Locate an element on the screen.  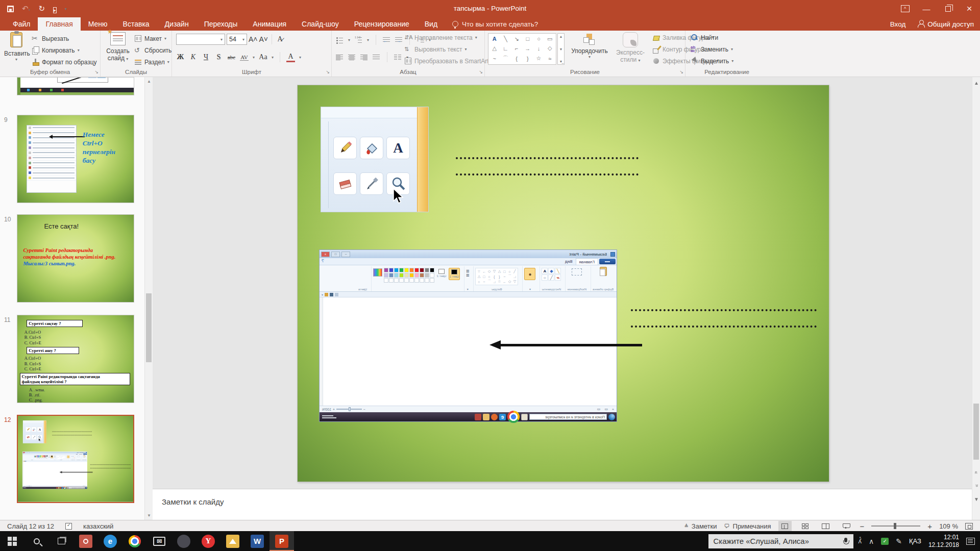
taskbar-app-word: W is located at coordinates (257, 541).